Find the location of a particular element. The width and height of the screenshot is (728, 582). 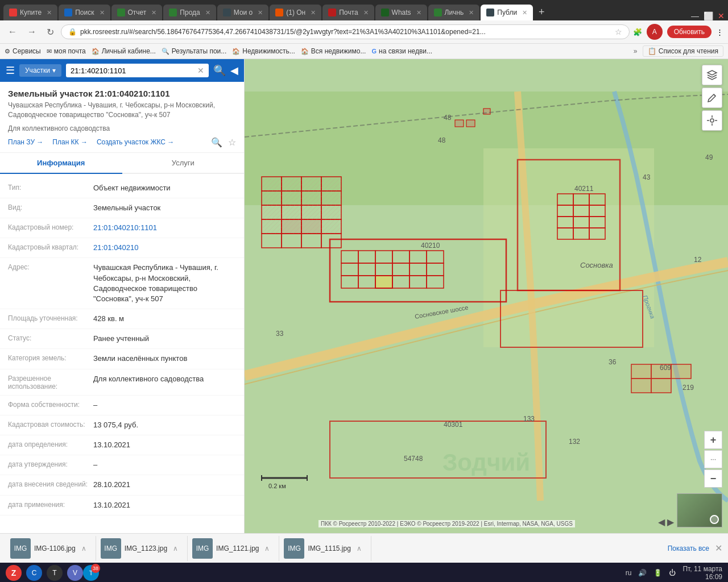

taskbar-icon-telegram: T is located at coordinates (55, 573).